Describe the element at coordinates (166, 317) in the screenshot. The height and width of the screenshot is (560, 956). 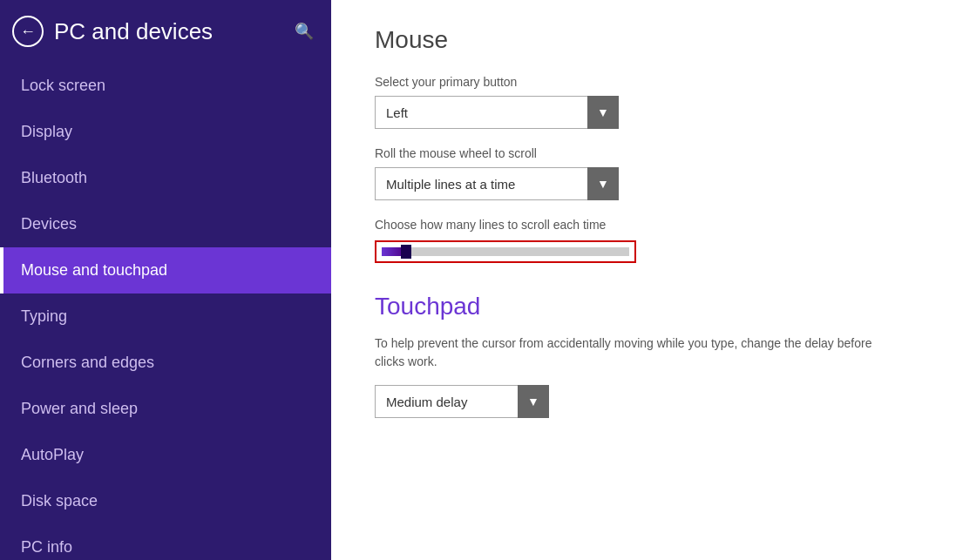
I see `sidebar-item-typing: Typing` at that location.